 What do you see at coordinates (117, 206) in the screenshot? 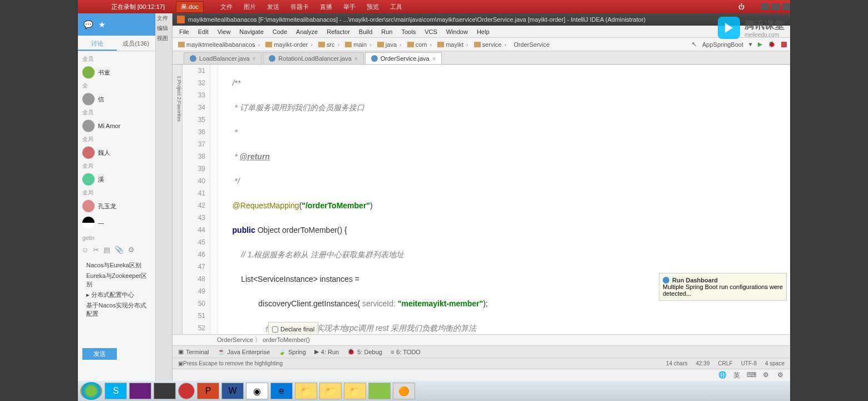
I see `contact-item: 孔玉龙` at bounding box center [117, 206].